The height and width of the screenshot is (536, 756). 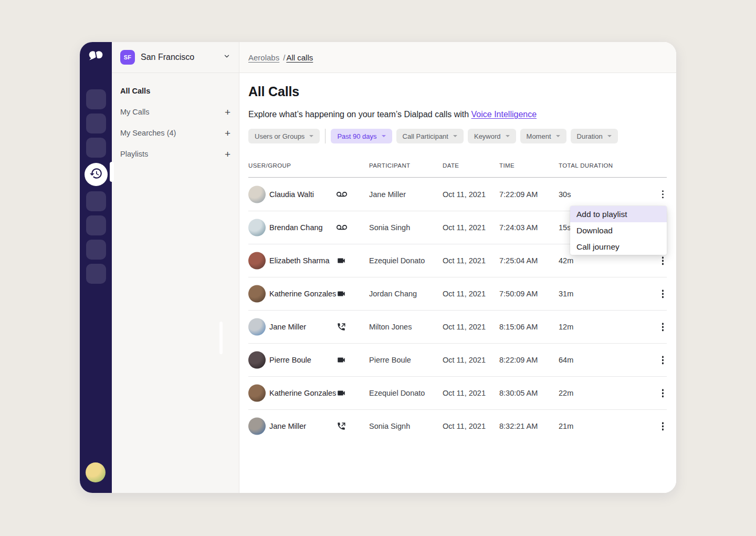 I want to click on secondary-sidebar: SF San Francisco All CallsMy Calls+My Se…, so click(x=175, y=267).